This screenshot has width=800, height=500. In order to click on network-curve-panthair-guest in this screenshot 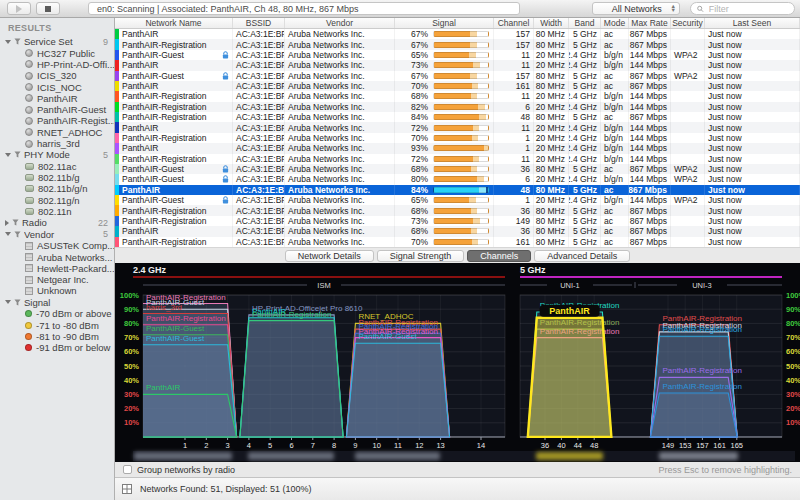, I will do `click(398, 390)`.